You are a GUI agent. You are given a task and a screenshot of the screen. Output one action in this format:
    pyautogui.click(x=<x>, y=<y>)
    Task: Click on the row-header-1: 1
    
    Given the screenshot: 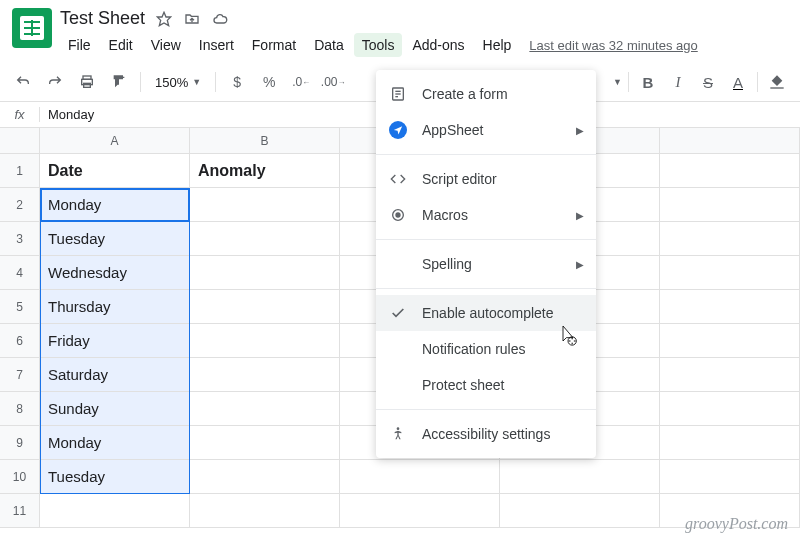 What is the action you would take?
    pyautogui.click(x=20, y=171)
    